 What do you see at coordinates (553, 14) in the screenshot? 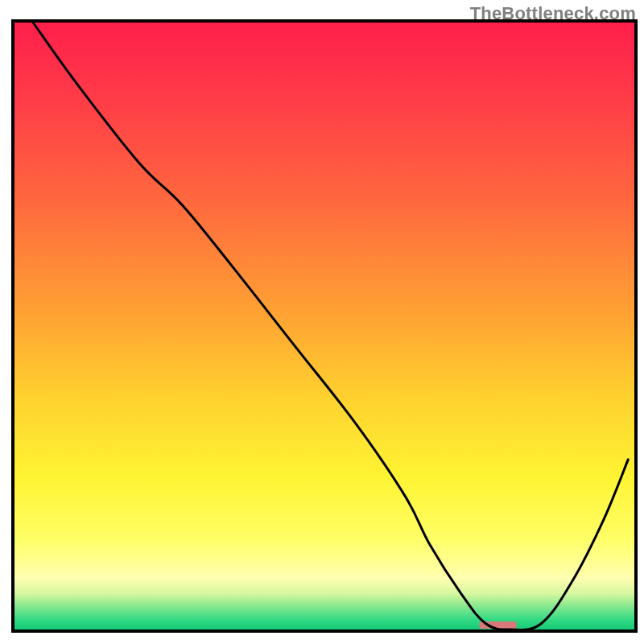
I see `watermark-text: TheBottleneck.com` at bounding box center [553, 14].